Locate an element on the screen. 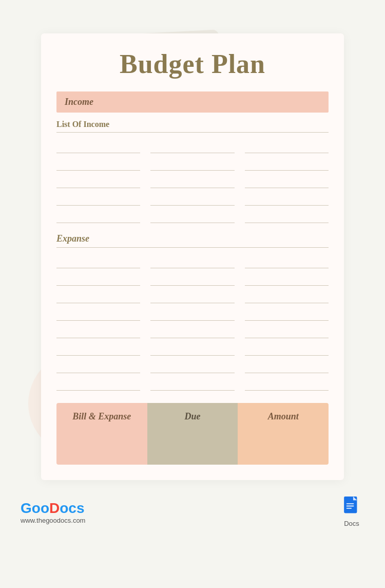 The image size is (385, 588). expanse-label: Expanse is located at coordinates (73, 238).